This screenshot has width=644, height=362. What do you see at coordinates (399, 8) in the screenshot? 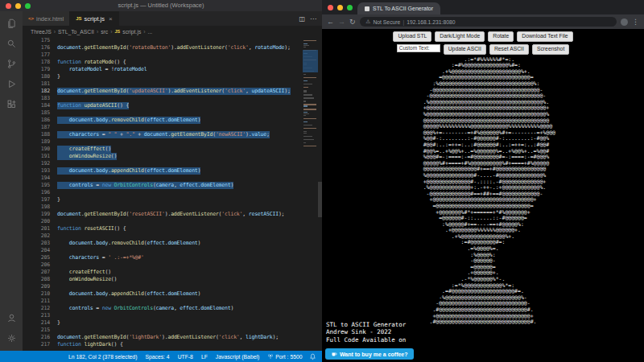
I see `browser-tab: STL To ASCII Generator` at bounding box center [399, 8].